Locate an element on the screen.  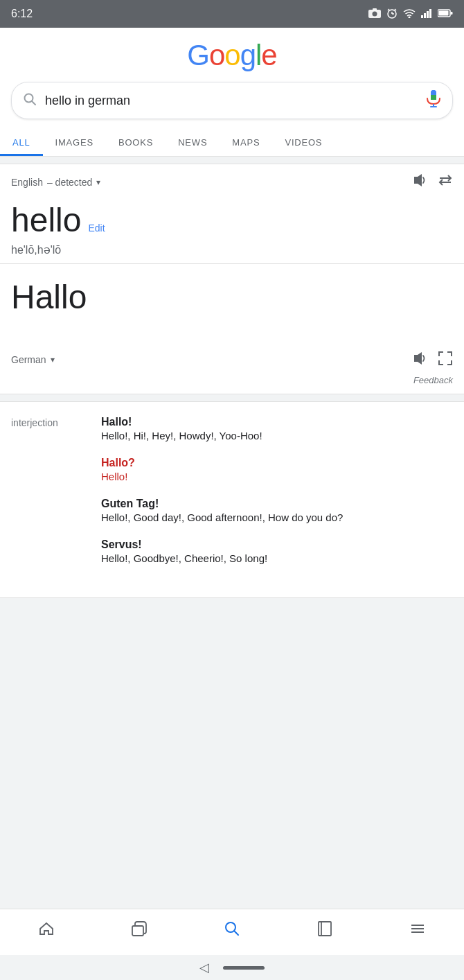
alarm-icon is located at coordinates (392, 14).